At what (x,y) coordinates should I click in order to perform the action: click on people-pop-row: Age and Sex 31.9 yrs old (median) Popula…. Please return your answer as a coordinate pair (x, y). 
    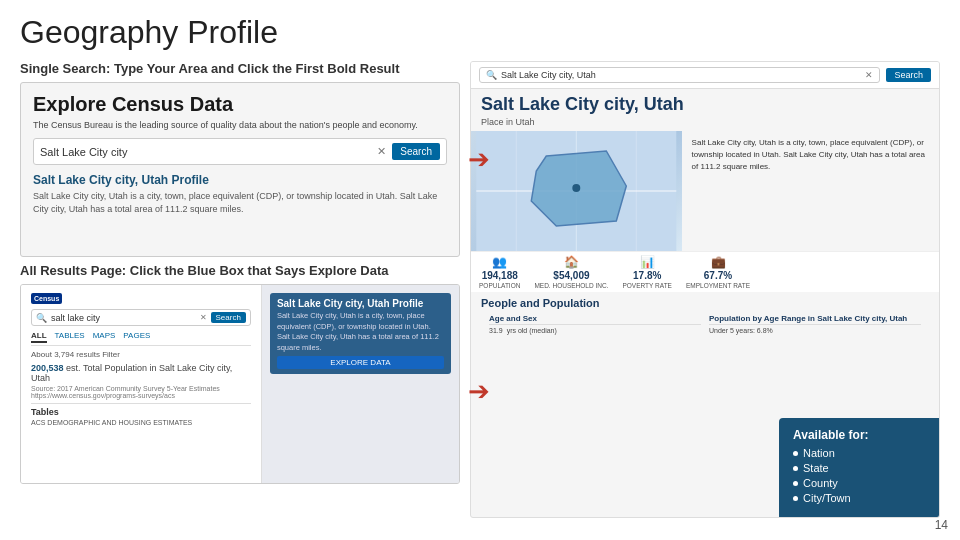
    Looking at the image, I should click on (705, 324).